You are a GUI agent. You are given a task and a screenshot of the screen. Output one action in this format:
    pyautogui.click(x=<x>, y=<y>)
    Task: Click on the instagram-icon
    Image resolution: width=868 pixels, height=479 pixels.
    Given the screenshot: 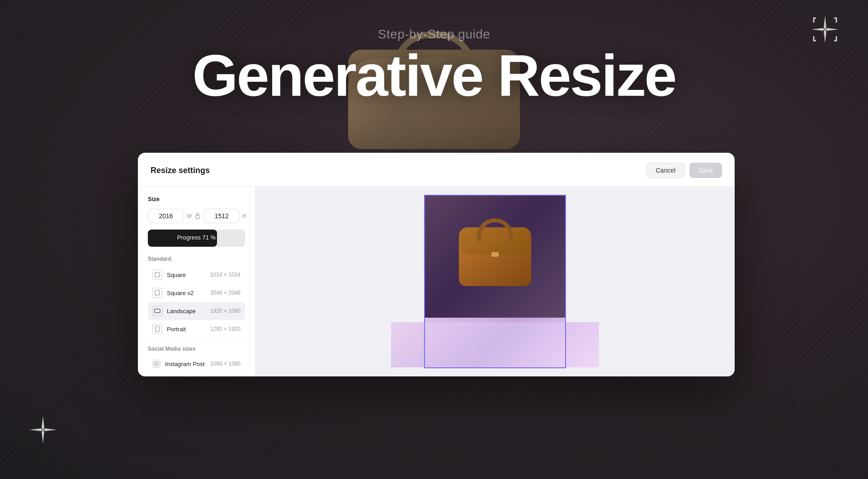 What is the action you would take?
    pyautogui.click(x=156, y=364)
    